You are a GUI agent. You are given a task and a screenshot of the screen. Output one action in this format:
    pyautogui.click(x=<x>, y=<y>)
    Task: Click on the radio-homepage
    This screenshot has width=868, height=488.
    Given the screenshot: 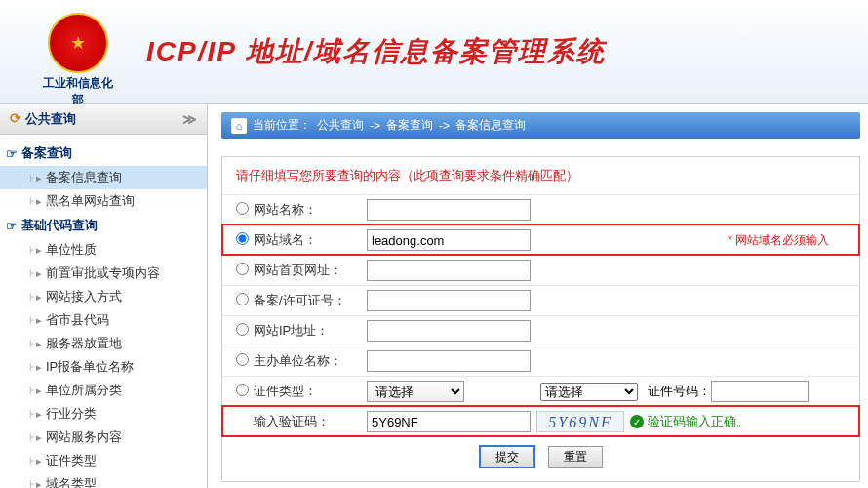 What is the action you would take?
    pyautogui.click(x=242, y=269)
    